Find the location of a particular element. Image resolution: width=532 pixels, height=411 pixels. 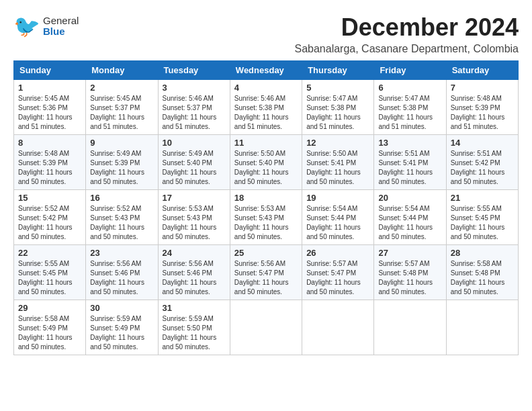

calendar-week-row: 29 Sunrise: 5:58 AM Sunset: 5:49 PM Dayl… is located at coordinates (266, 328).